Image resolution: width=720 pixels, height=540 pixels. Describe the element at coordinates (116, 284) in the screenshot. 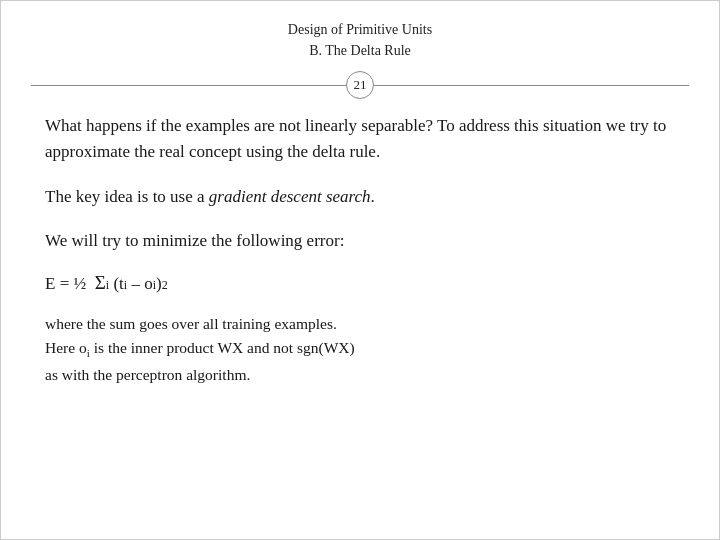

I see `equation-t: (t` at that location.